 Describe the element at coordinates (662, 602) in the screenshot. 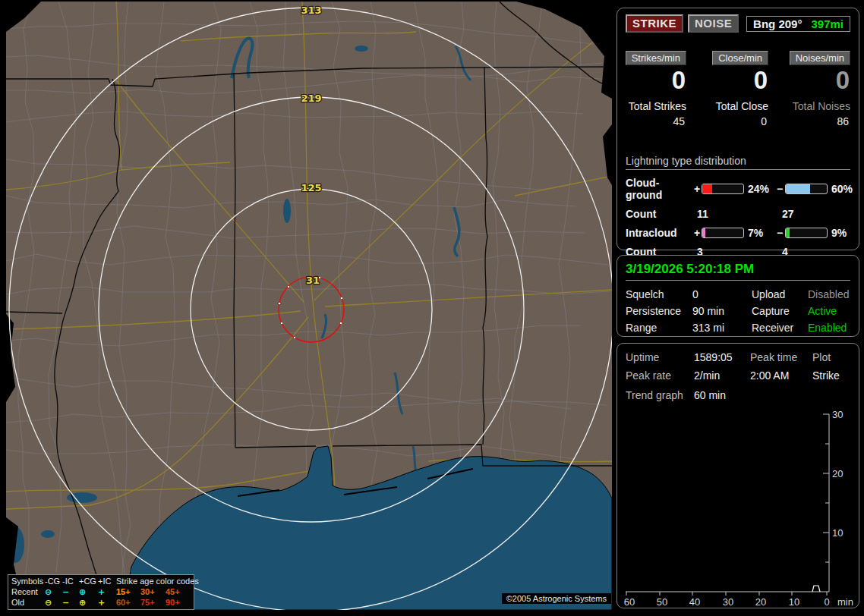

I see `x-tick-50: 50` at that location.